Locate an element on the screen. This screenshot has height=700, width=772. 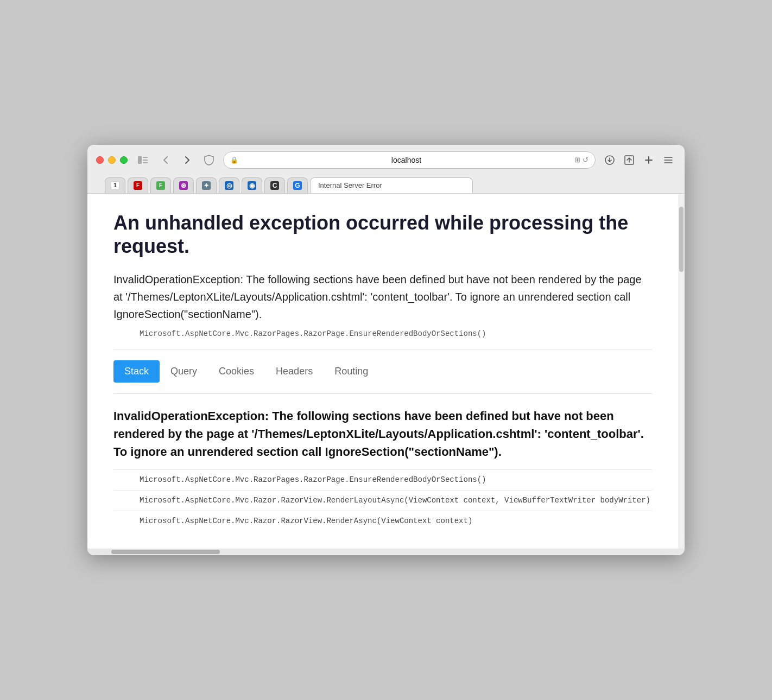
title-bar: 🔒 localhost ⊞ ↺ is located at coordinates (386, 169).